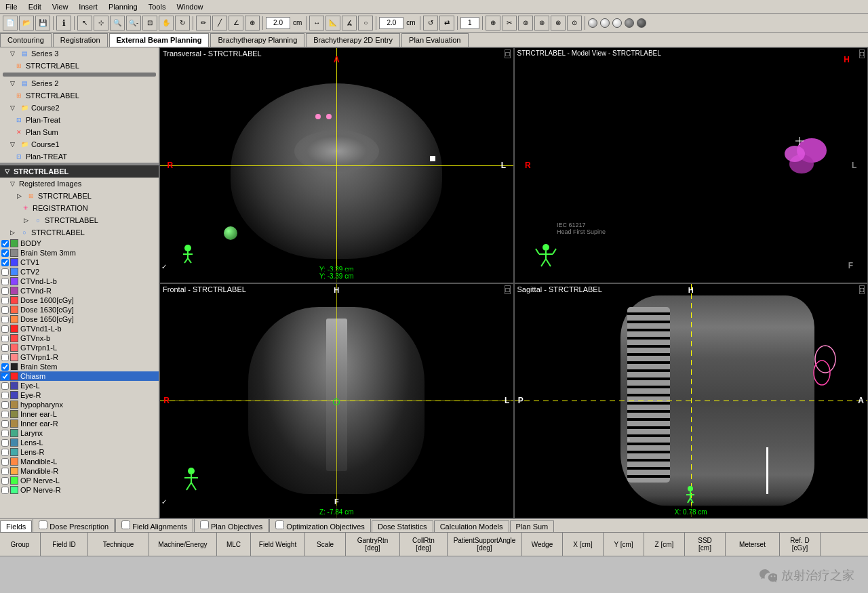  Describe the element at coordinates (5, 377) in the screenshot. I see `chiasm-check` at that location.